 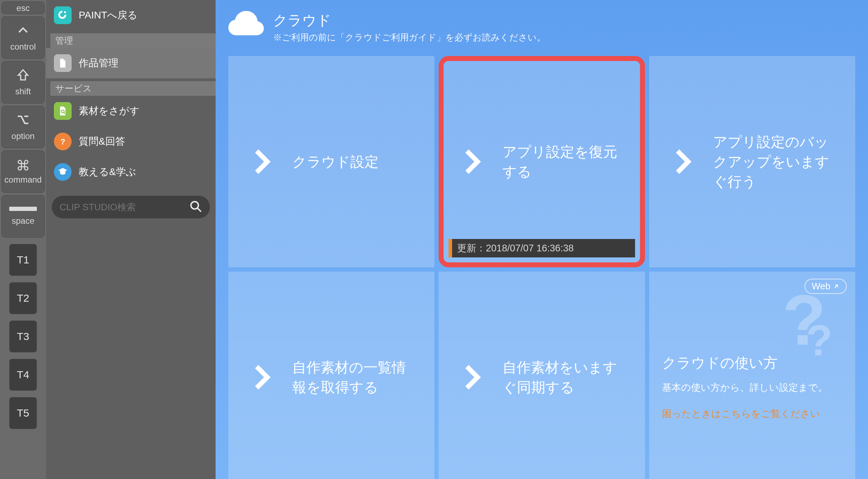 What do you see at coordinates (542, 375) in the screenshot?
I see `tile-sync-materials: 自作素材をいますぐ同期する` at bounding box center [542, 375].